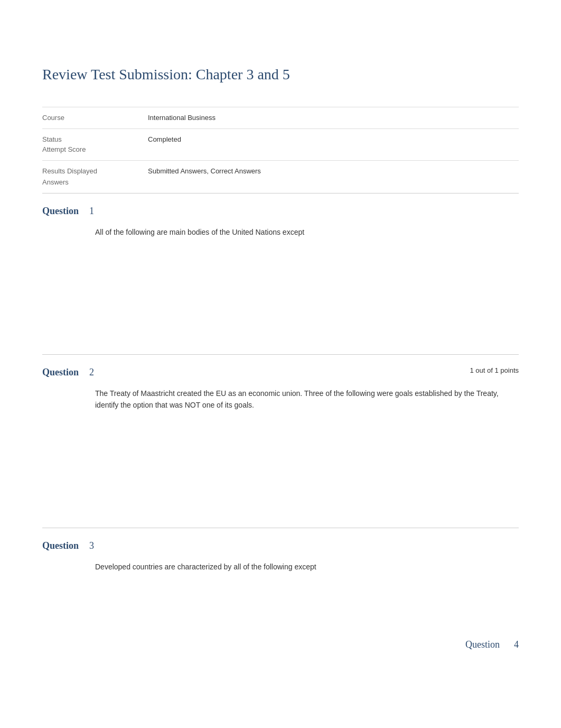  What do you see at coordinates (280, 211) in the screenshot?
I see `question-1-header: Question 1` at bounding box center [280, 211].